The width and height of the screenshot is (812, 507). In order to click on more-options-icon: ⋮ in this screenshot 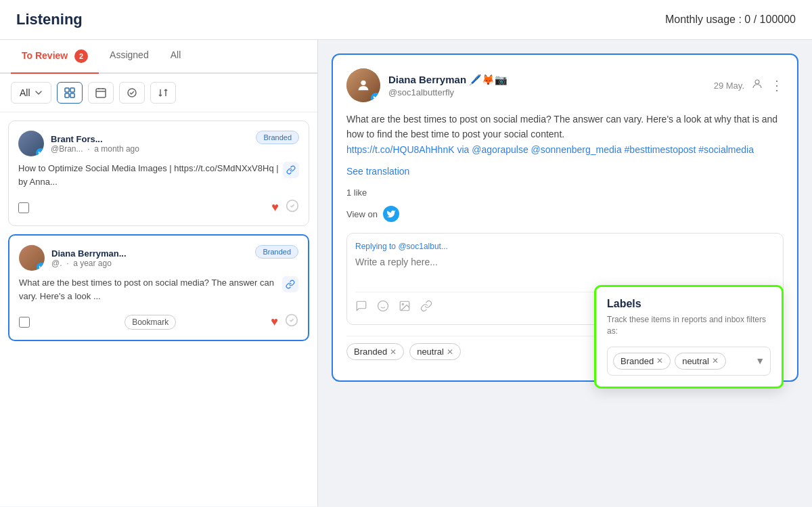, I will do `click(777, 85)`.